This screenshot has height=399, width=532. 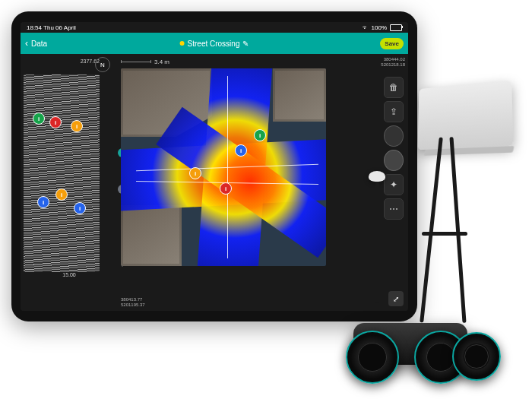 What do you see at coordinates (27, 43) in the screenshot?
I see `chevron-left-icon: ‹` at bounding box center [27, 43].